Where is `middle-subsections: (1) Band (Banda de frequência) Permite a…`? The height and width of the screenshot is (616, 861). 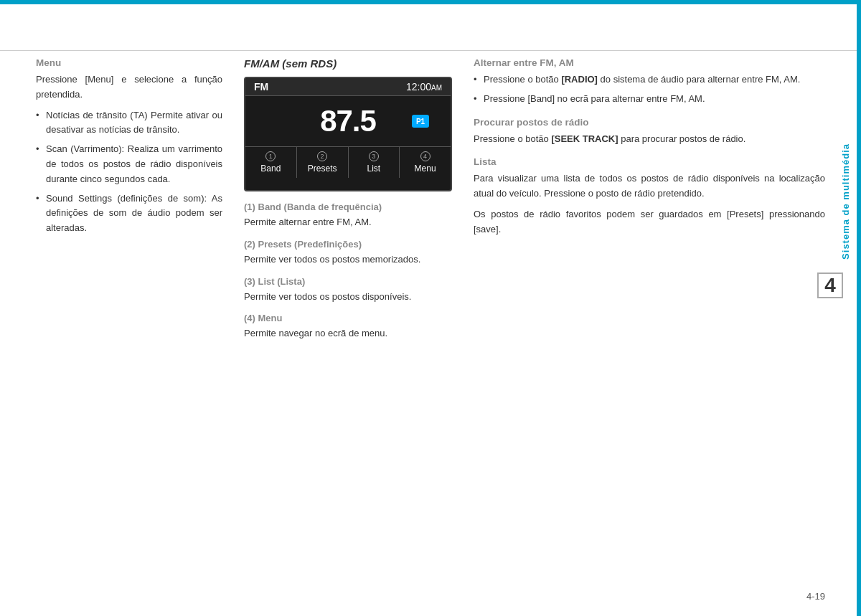
middle-subsections: (1) Band (Banda de frequência) Permite a… is located at coordinates (348, 271).